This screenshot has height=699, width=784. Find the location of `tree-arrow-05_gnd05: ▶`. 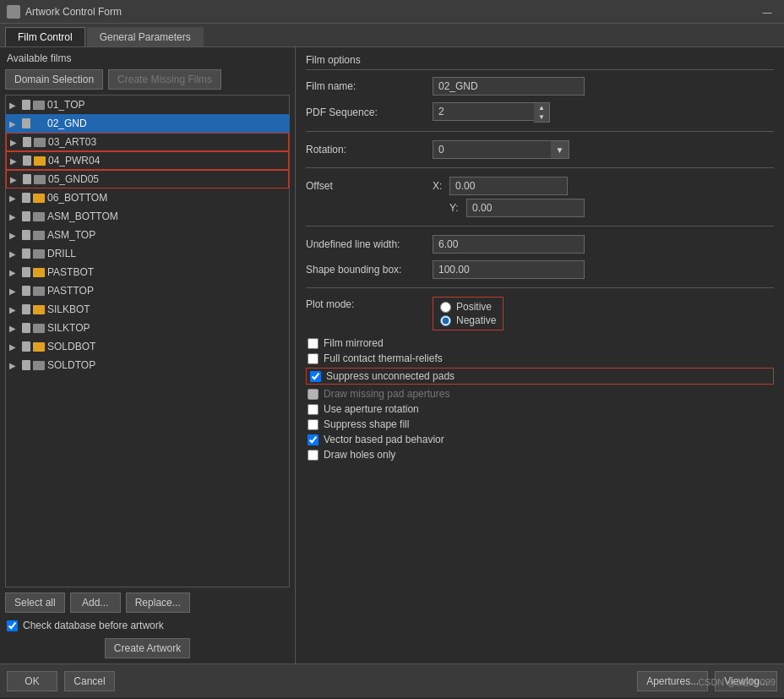

tree-arrow-05_gnd05: ▶ is located at coordinates (15, 179).